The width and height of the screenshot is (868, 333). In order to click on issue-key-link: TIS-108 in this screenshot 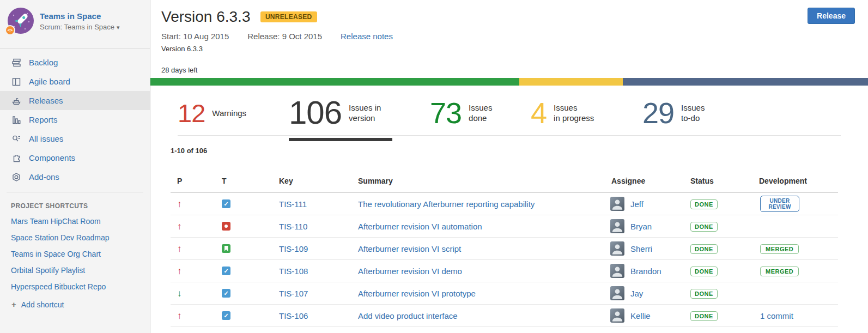, I will do `click(293, 271)`.